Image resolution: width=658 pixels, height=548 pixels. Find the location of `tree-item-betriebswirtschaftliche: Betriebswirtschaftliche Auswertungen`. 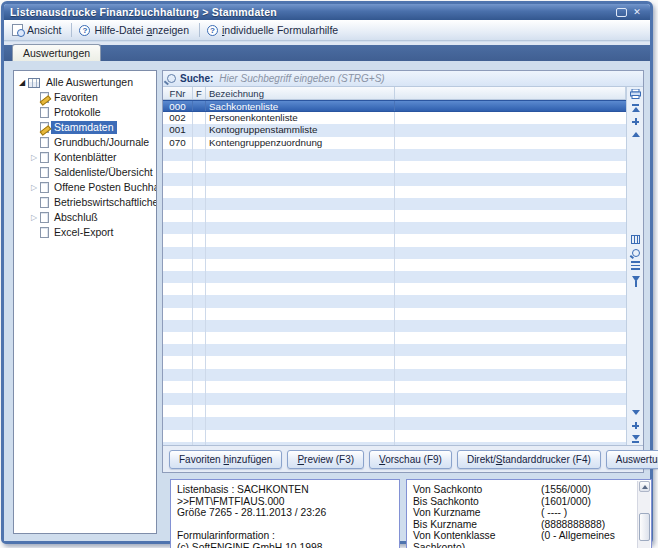

tree-item-betriebswirtschaftliche: Betriebswirtschaftliche Auswertungen is located at coordinates (85, 202).